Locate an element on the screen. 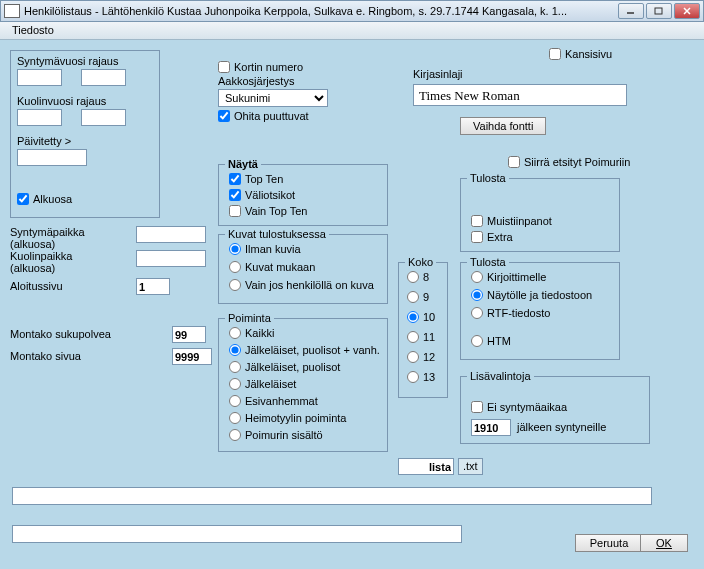 This screenshot has width=704, height=569. kuolinvuosi-to-input is located at coordinates (104, 118).